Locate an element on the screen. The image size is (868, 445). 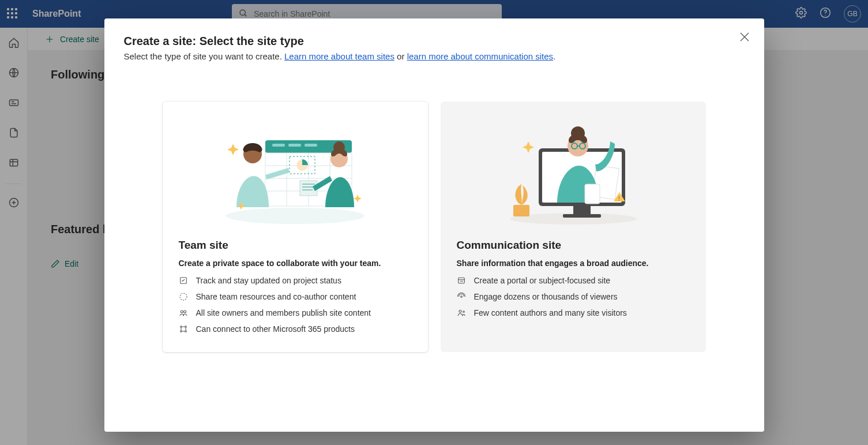
team-site-tagline: Create a private space to collaborate wi… is located at coordinates (295, 263).